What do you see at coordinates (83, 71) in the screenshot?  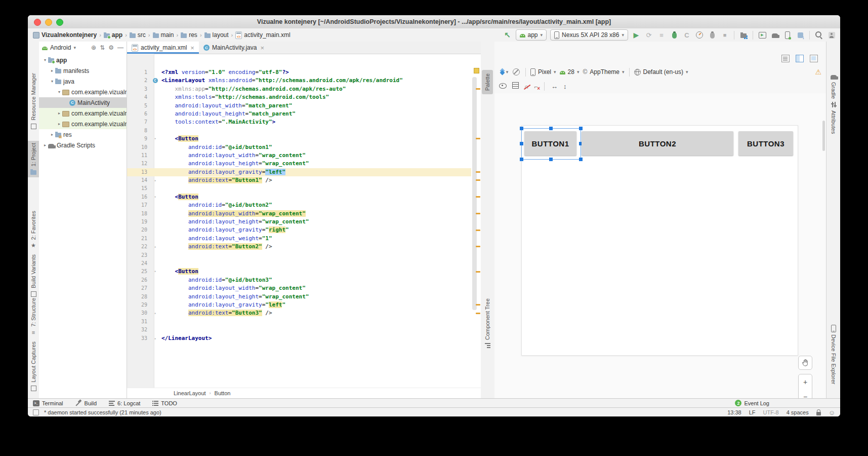 I see `tree-item-manifests: ▸manifests` at bounding box center [83, 71].